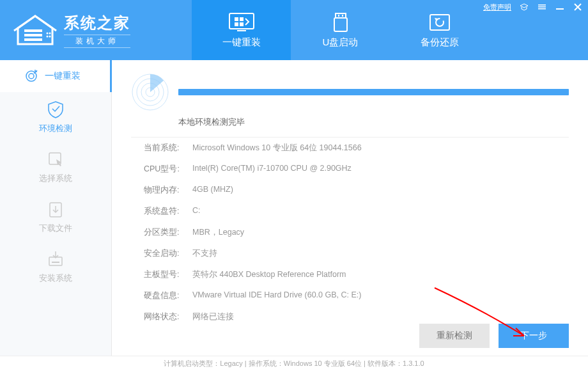 Image resolution: width=588 pixels, height=371 pixels. What do you see at coordinates (341, 22) in the screenshot?
I see `usb-icon` at bounding box center [341, 22].